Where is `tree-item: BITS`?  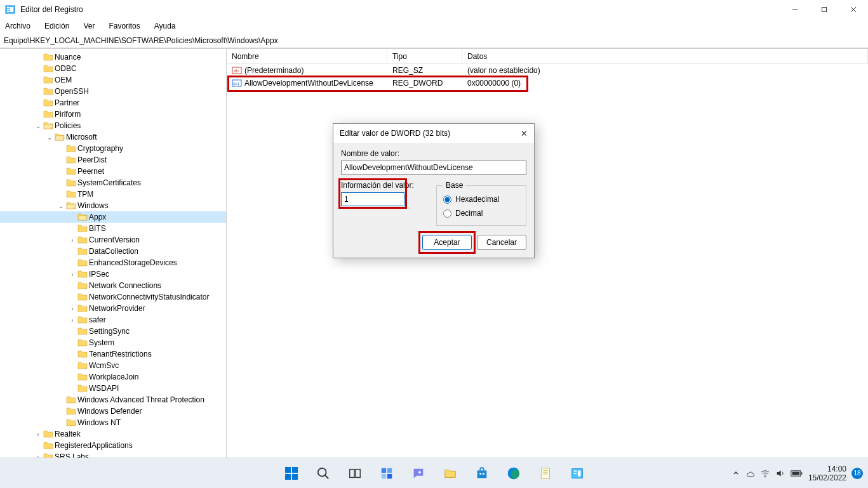
tree-item: BITS is located at coordinates (113, 228).